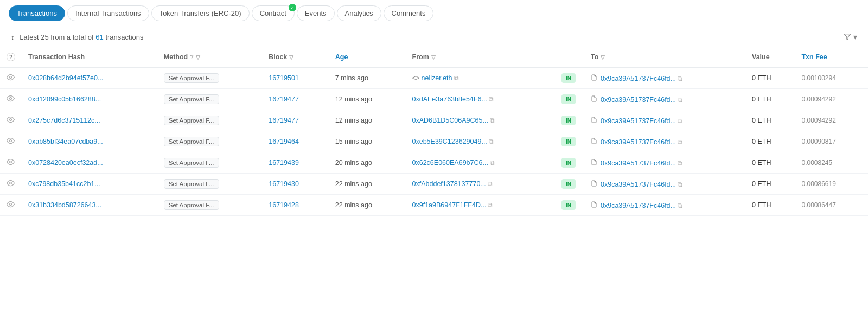 The image size is (868, 313). Describe the element at coordinates (437, 78) in the screenshot. I see `from-address-link: neilzer.eth` at that location.